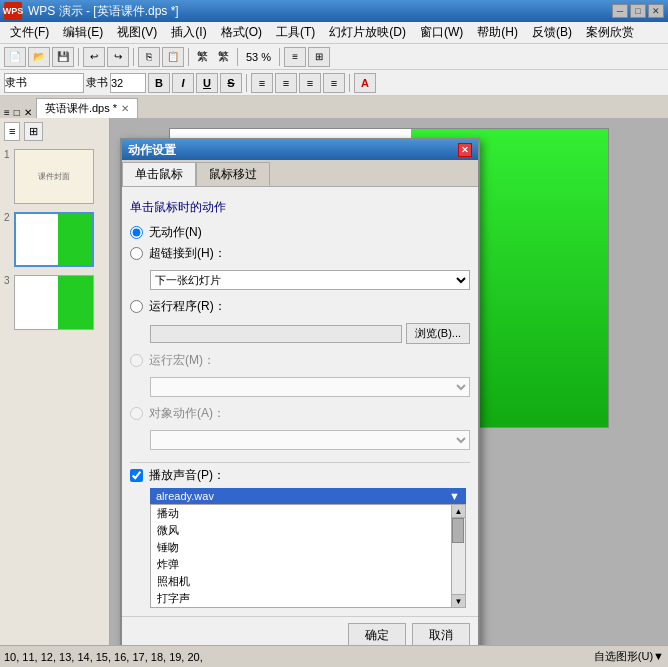  What do you see at coordinates (137, 32) in the screenshot?
I see `menu-view: 视图(V)` at bounding box center [137, 32].